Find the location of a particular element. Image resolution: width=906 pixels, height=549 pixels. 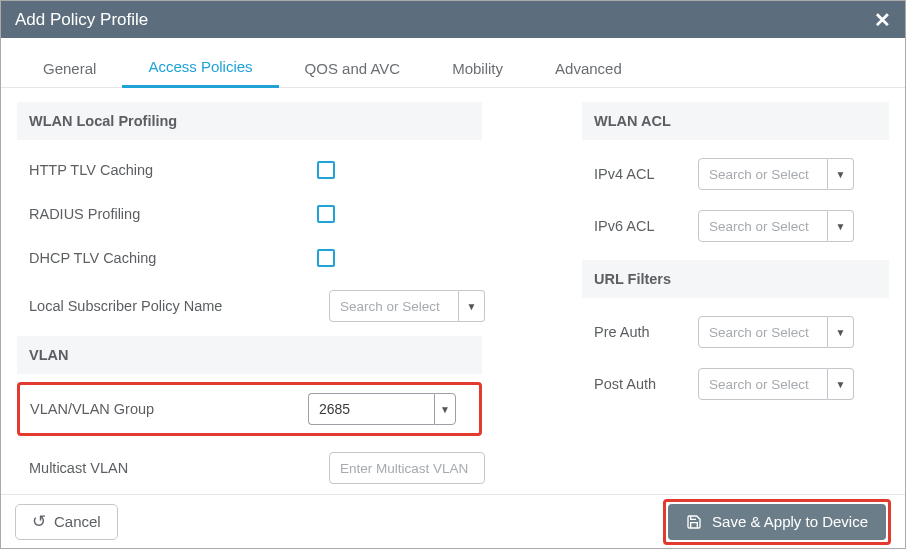

dropdown-ipv6-acl: ▼ is located at coordinates (841, 226).